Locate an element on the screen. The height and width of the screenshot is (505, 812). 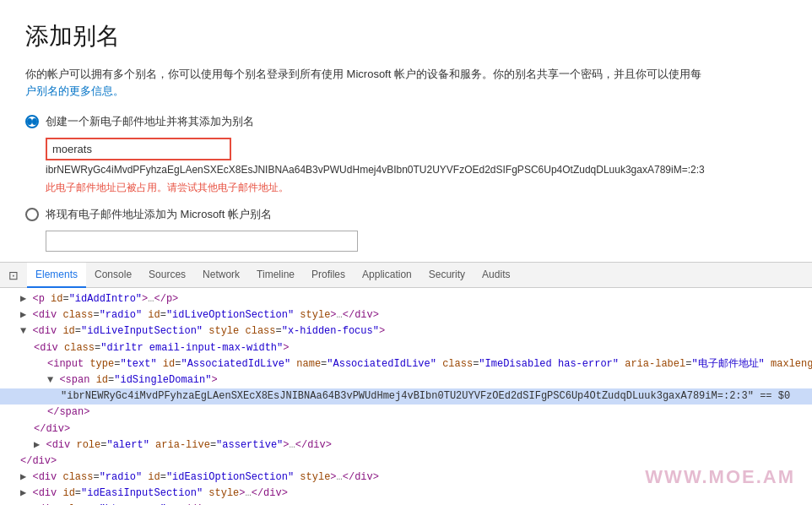
tab-sources: Sources is located at coordinates (167, 275).